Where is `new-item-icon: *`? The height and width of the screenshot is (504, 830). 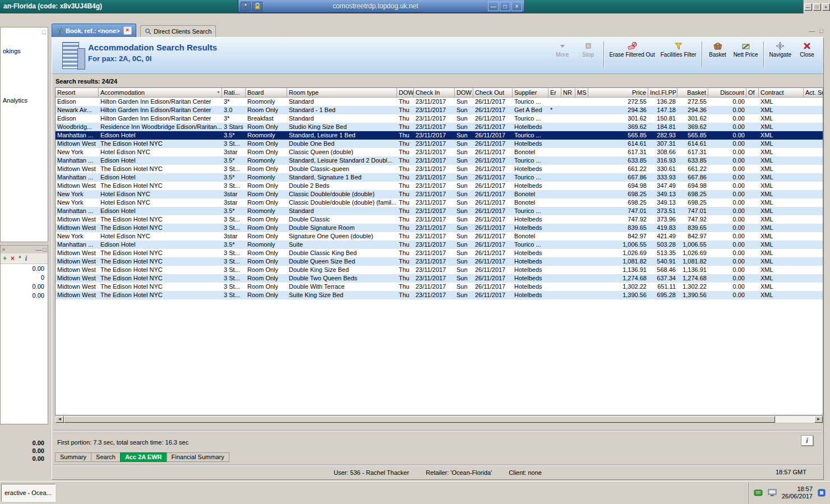 new-item-icon: * is located at coordinates (20, 258).